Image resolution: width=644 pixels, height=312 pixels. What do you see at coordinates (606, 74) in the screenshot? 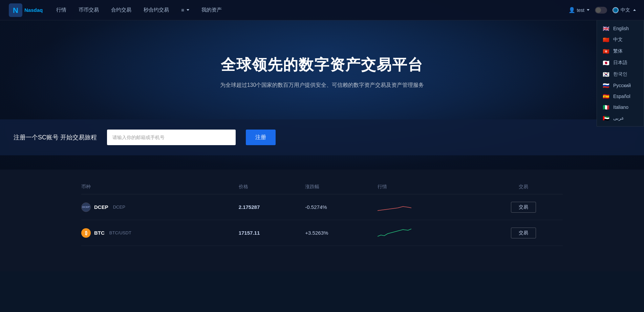
I see `flag-korean: 🇰🇷` at bounding box center [606, 74].